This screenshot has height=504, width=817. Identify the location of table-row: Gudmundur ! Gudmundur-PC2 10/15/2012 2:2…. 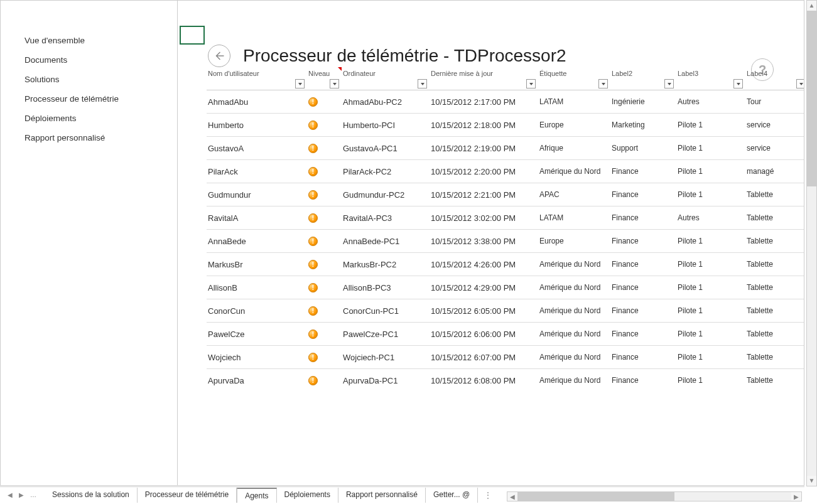
(505, 195).